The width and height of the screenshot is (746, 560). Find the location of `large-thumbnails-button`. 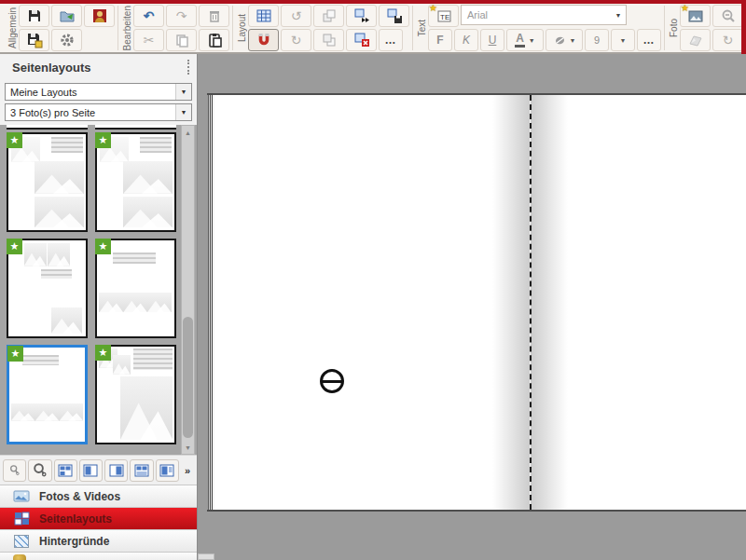

large-thumbnails-button is located at coordinates (39, 471).